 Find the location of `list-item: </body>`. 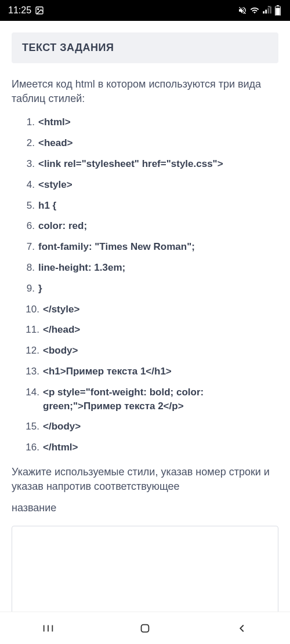

list-item: </body> is located at coordinates (148, 427).